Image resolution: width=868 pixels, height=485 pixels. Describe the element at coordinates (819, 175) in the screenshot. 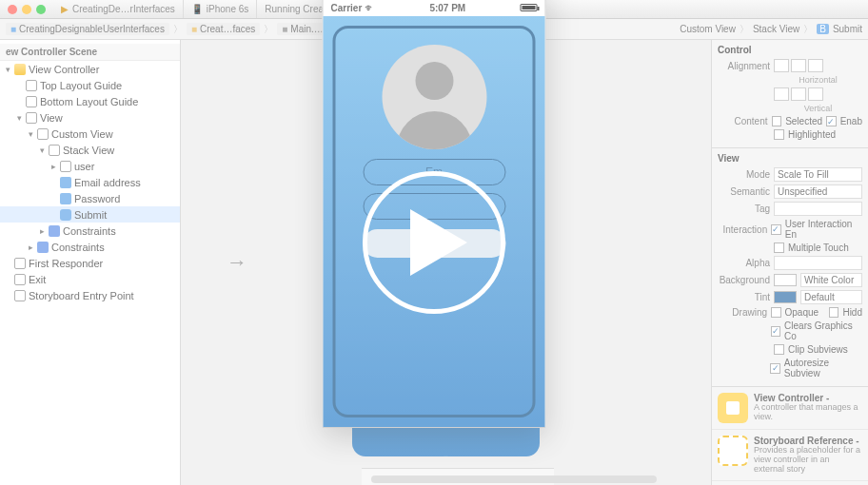

I see `mode-select: Scale To Fill` at that location.